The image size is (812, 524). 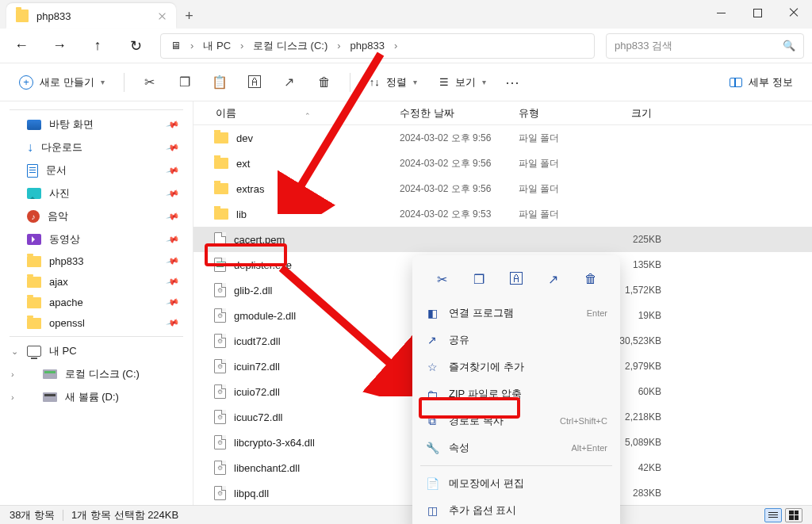 What do you see at coordinates (34, 125) in the screenshot?
I see `desktop-icon` at bounding box center [34, 125].